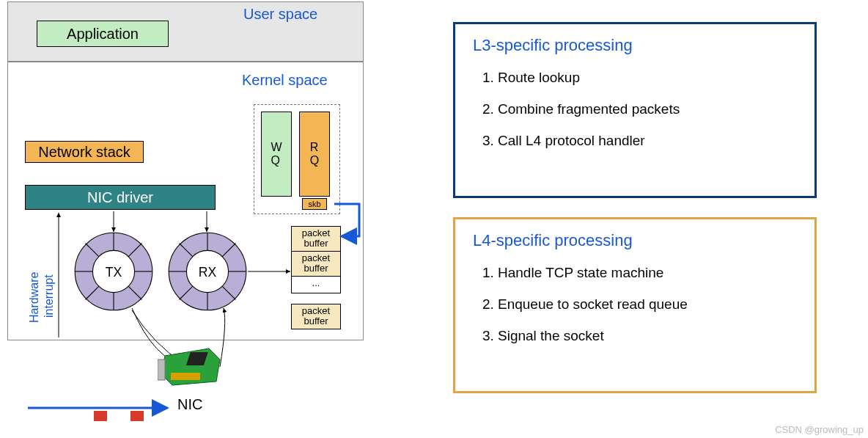 Image resolution: width=868 pixels, height=438 pixels. Describe the element at coordinates (635, 241) in the screenshot. I see `l4-title: L4-specific processing` at that location.